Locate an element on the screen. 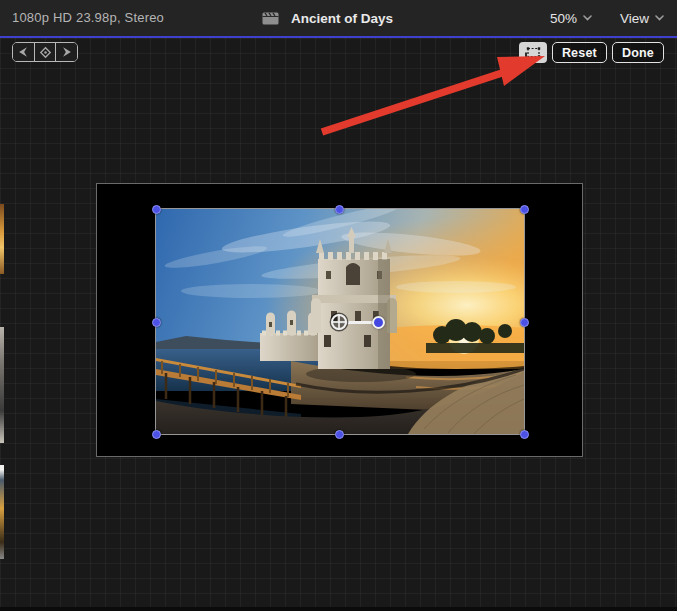 Image resolution: width=677 pixels, height=611 pixels. clip-info: Ancient of Days is located at coordinates (328, 18).